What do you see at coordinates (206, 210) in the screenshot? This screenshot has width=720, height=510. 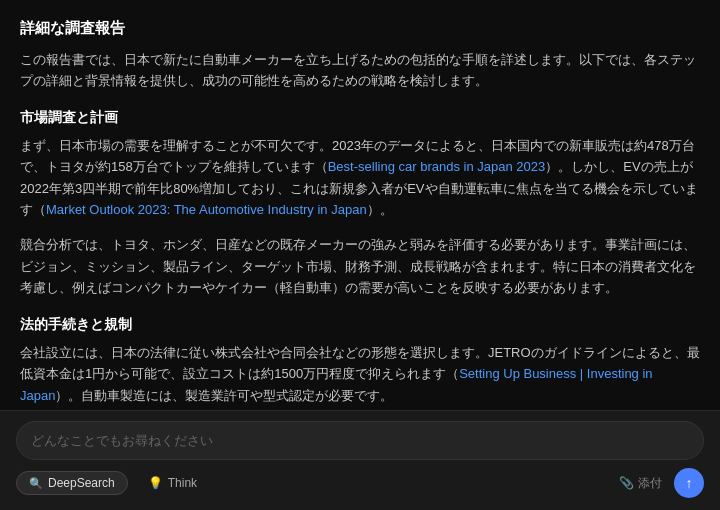 I see `link-market-outlook: Market Outlook 2023: The Automotive Indu…` at bounding box center [206, 210].